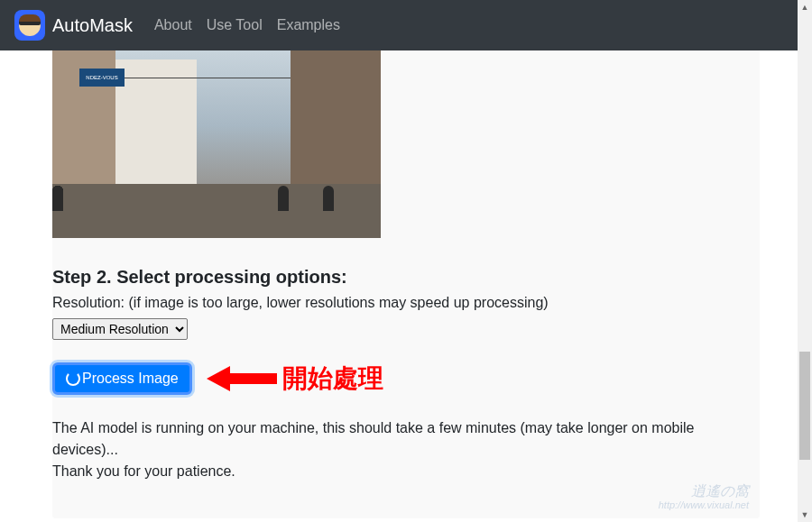  I want to click on process-button-label: Process Image, so click(130, 379).